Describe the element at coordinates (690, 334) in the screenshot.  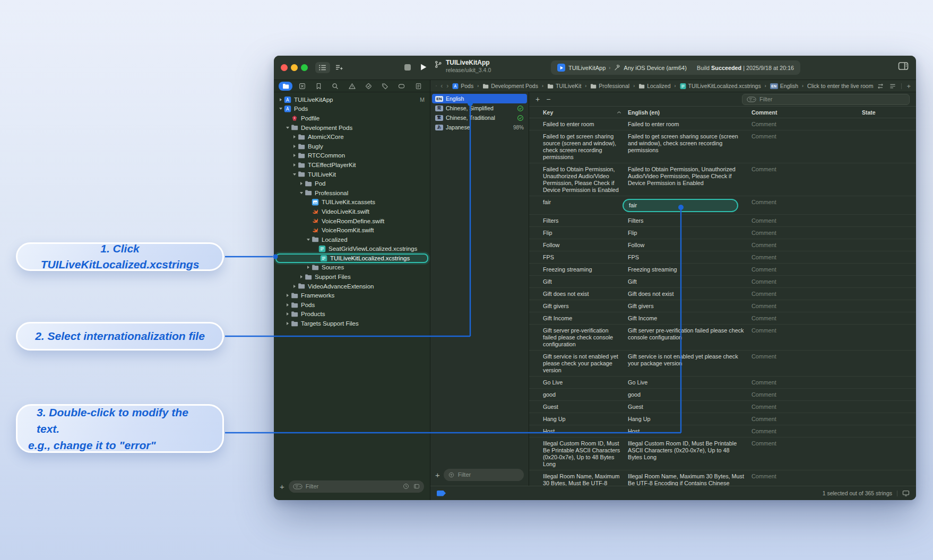
I see `string-english-cell: Gift server pre-verification failed plea…` at that location.